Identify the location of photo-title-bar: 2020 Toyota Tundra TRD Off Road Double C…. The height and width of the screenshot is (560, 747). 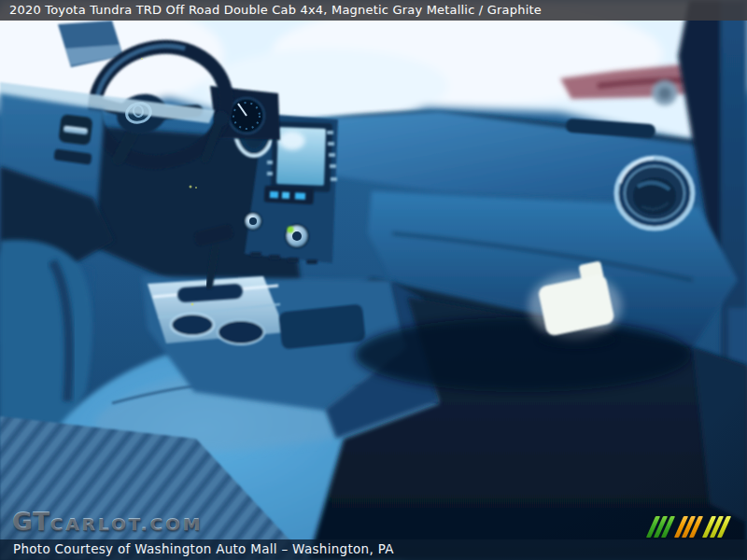
(374, 10).